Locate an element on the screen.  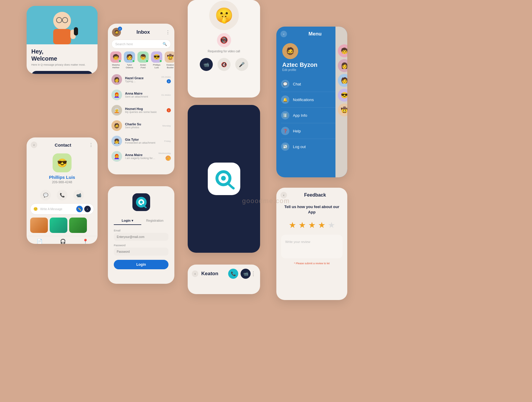
menu-back-button: ‹ is located at coordinates (284, 34).